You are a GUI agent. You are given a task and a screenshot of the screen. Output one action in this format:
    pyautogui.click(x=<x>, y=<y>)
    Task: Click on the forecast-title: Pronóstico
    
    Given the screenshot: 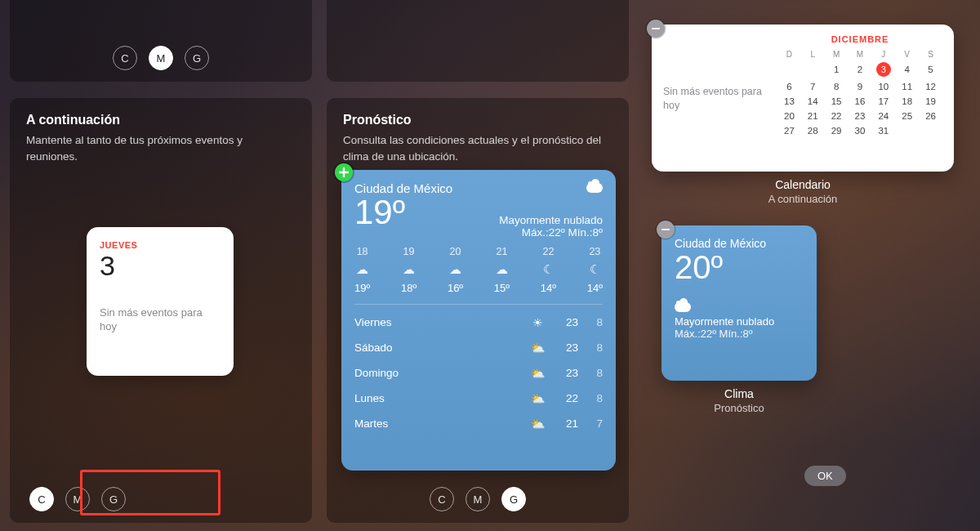 What is the action you would take?
    pyautogui.click(x=478, y=120)
    